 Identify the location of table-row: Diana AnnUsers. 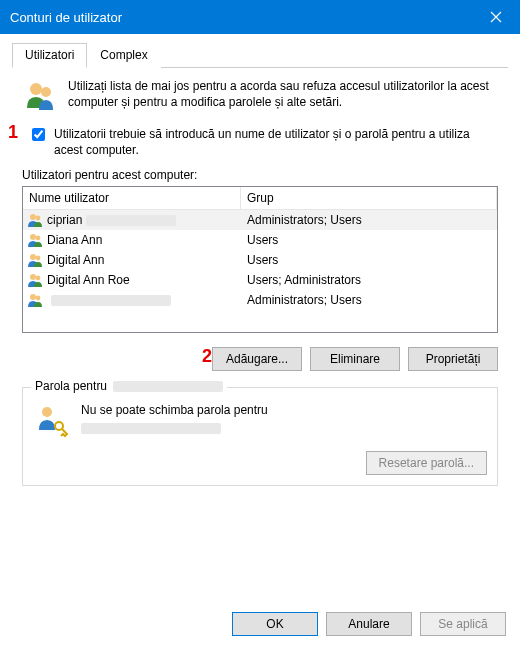
(260, 240).